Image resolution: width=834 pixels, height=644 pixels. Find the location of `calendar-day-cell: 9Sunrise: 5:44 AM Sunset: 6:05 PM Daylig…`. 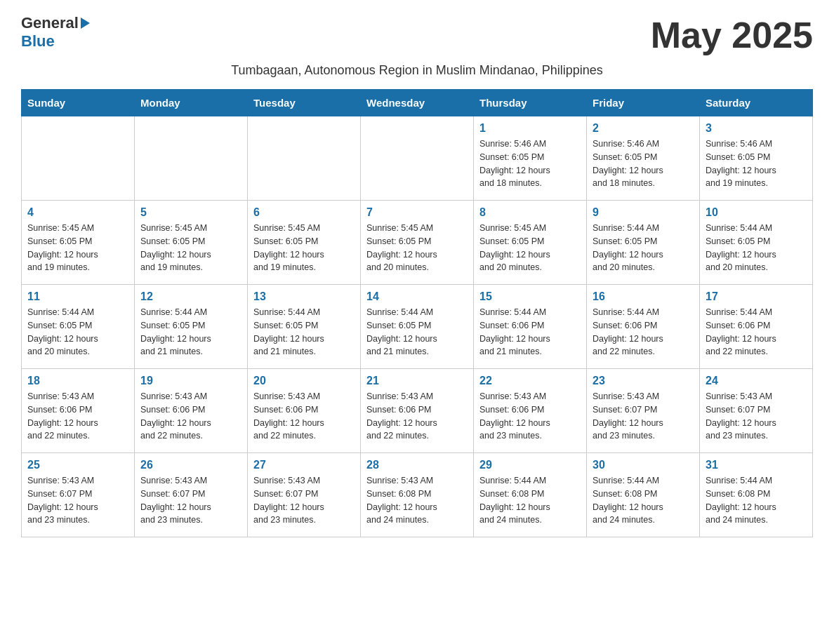

calendar-day-cell: 9Sunrise: 5:44 AM Sunset: 6:05 PM Daylig… is located at coordinates (643, 243).